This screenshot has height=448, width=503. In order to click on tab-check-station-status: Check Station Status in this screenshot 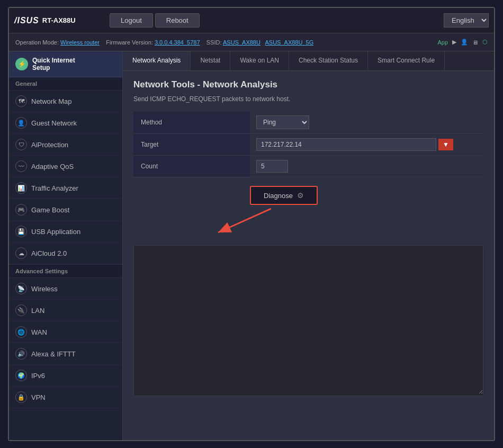, I will do `click(328, 61)`.